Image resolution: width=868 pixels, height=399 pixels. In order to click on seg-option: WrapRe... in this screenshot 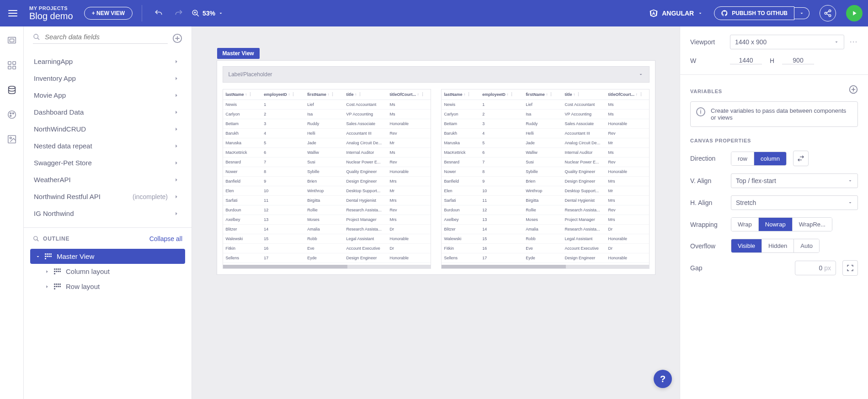, I will do `click(812, 225)`.